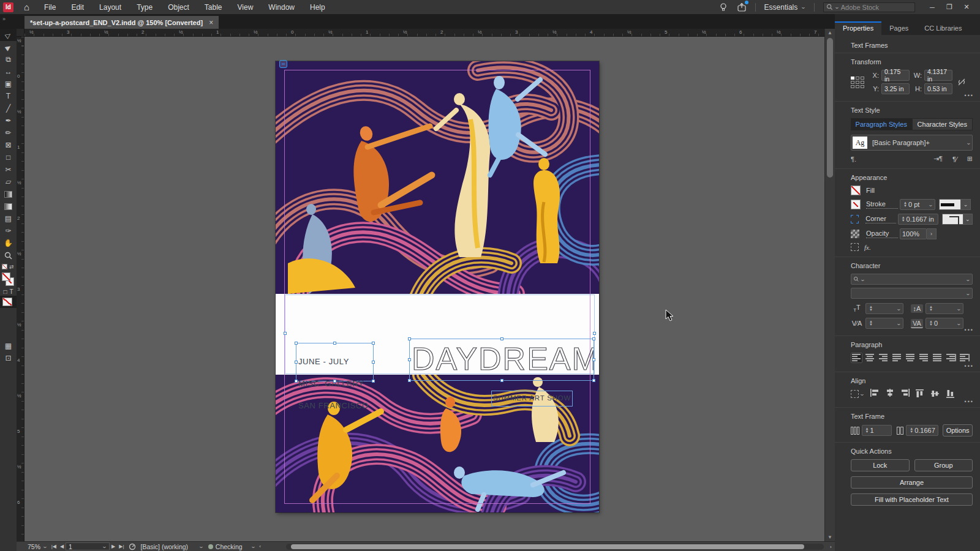 Image resolution: width=980 pixels, height=551 pixels. Describe the element at coordinates (50, 7) in the screenshot. I see `menu-file: File` at that location.